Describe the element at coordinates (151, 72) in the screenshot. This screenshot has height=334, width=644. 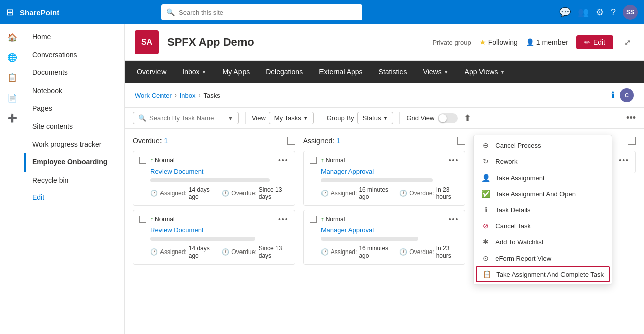
I see `tab-overview: Overview` at that location.